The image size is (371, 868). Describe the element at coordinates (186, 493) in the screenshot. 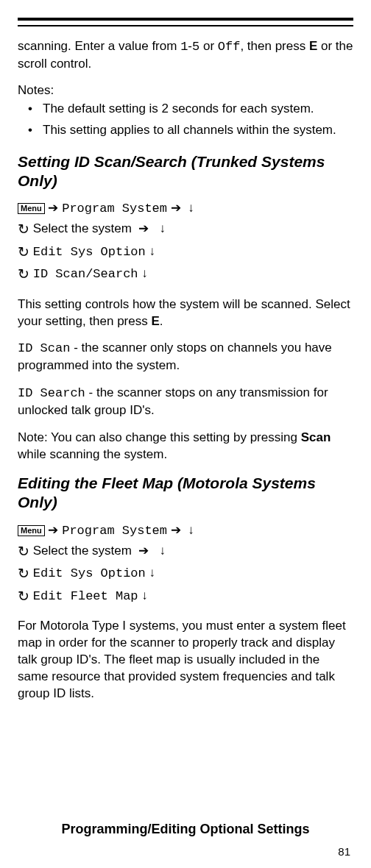

I see `section-heading-fleet-map: Editing the Fleet Map (Motorola Systems …` at that location.